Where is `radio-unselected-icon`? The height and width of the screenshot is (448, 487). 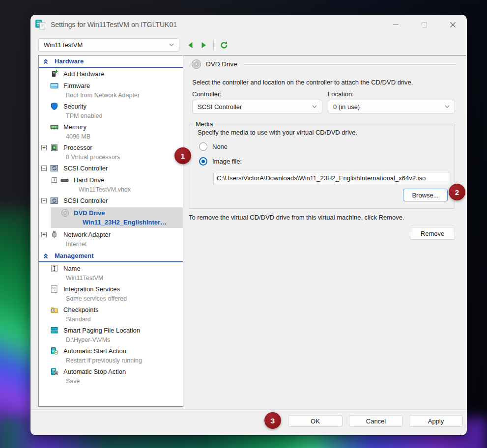
radio-unselected-icon is located at coordinates (203, 146).